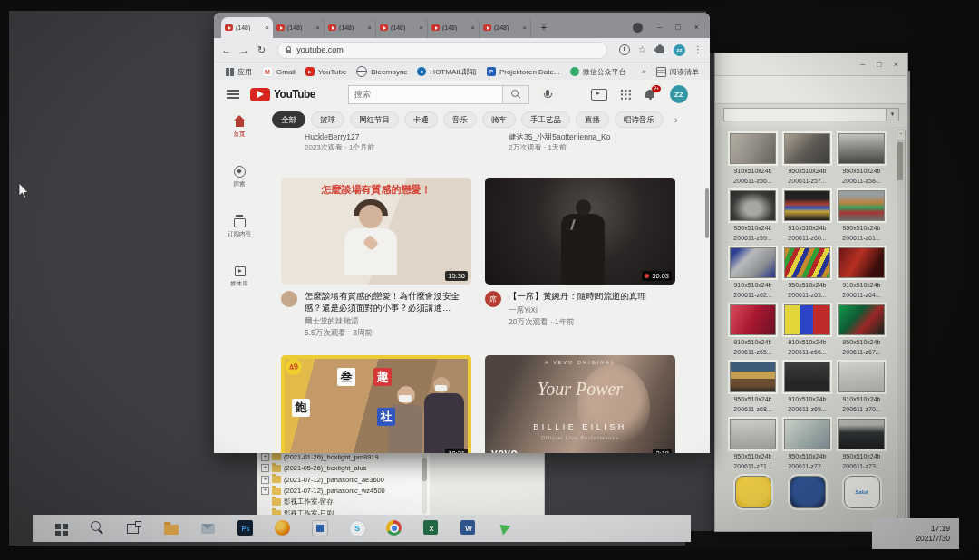 The height and width of the screenshot is (560, 979). Describe the element at coordinates (752, 275) in the screenshot. I see `file-thumbnail-cell: 910x510x24b 200611-z62...` at that location.